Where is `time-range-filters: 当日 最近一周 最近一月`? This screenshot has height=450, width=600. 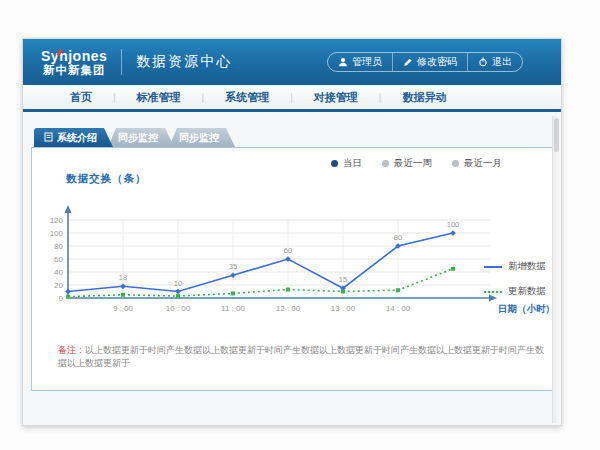 time-range-filters: 当日 最近一周 最近一月 is located at coordinates (292, 159).